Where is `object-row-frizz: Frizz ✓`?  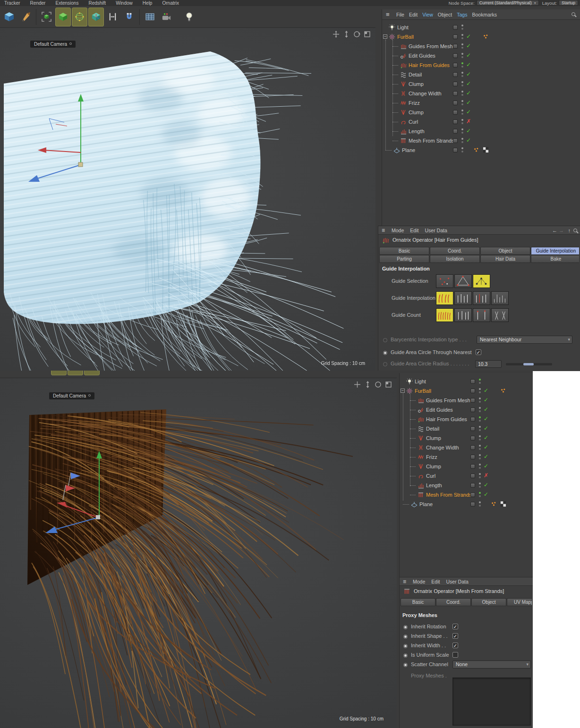 object-row-frizz: Frizz ✓ is located at coordinates (466, 457).